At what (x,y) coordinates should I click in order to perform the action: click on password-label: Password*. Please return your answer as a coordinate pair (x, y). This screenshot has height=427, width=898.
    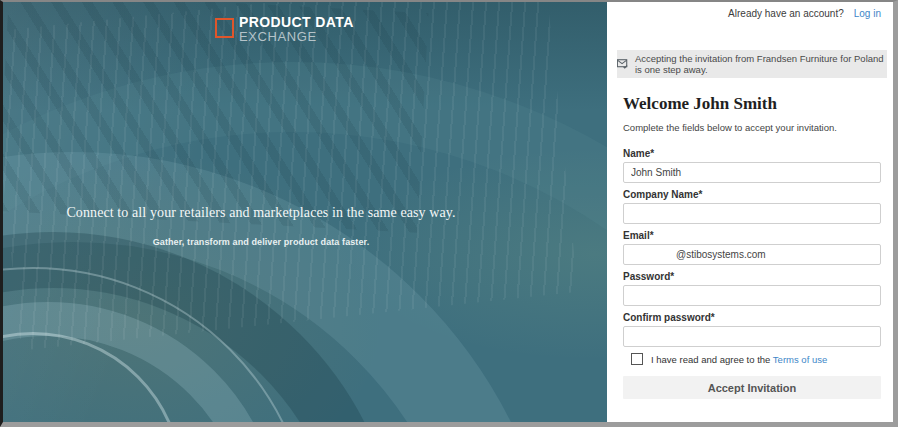
    Looking at the image, I should click on (752, 277).